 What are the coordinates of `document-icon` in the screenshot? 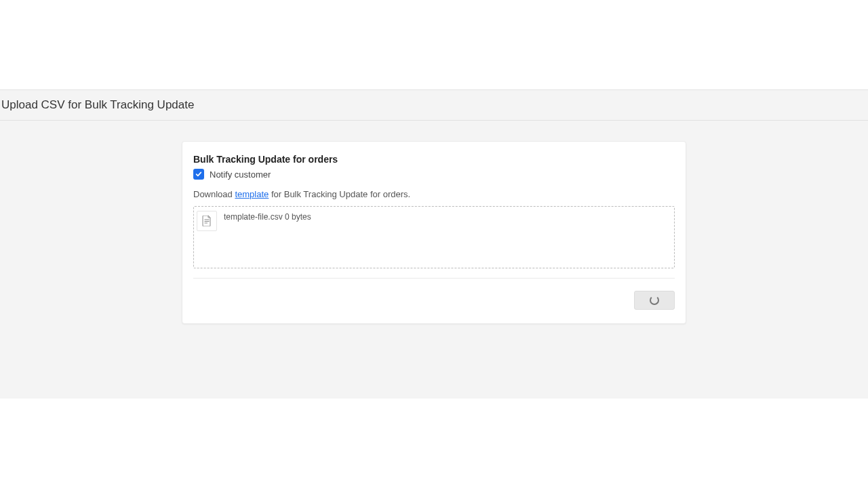 It's located at (207, 221).